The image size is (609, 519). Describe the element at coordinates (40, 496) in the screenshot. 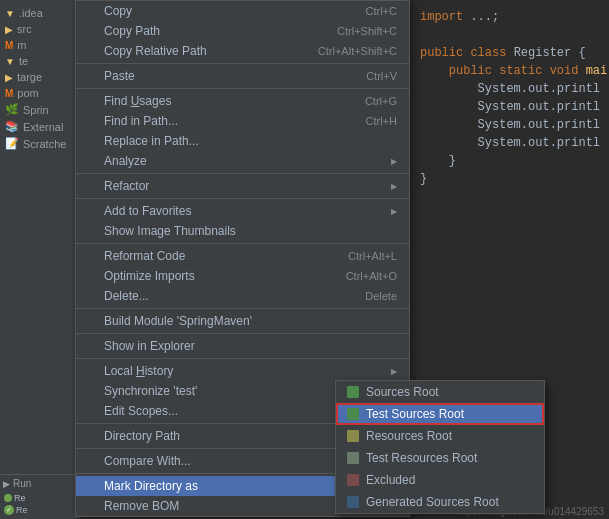

I see `run-panel: ▶ Run Re ✓ Re` at that location.